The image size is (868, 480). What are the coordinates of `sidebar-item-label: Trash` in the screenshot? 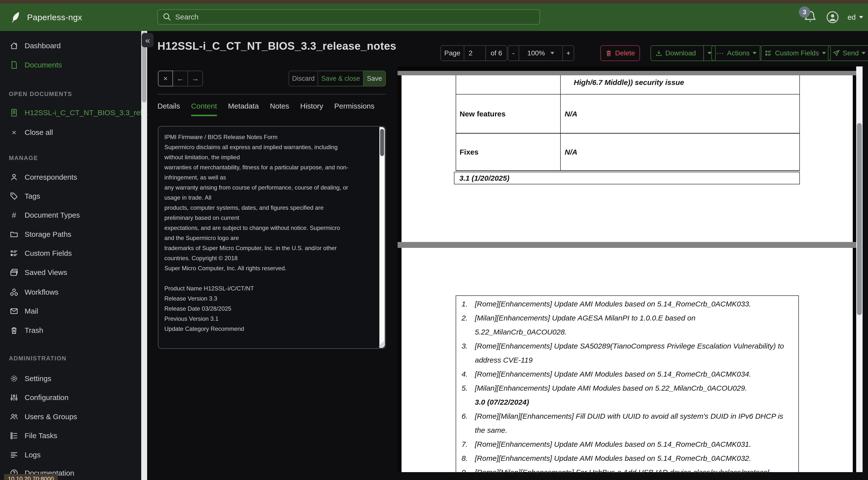 It's located at (34, 330).